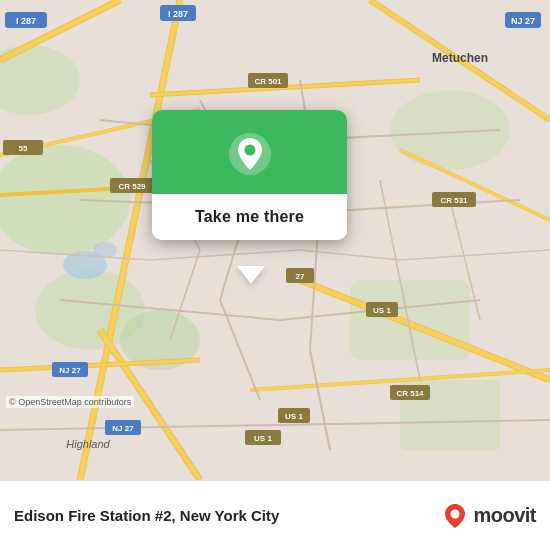 The height and width of the screenshot is (550, 550). What do you see at coordinates (250, 152) in the screenshot?
I see `popup-icon-background` at bounding box center [250, 152].